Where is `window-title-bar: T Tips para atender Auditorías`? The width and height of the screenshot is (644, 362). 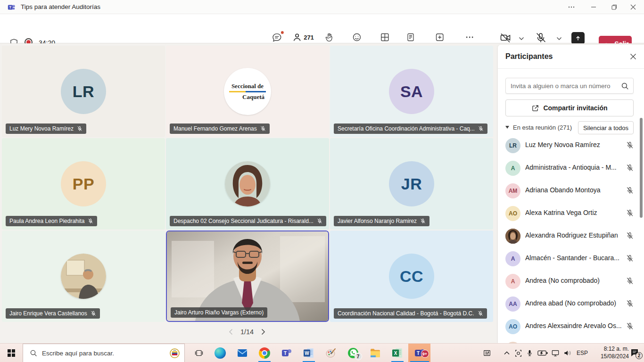 window-title-bar: T Tips para atender Auditorías is located at coordinates (322, 7).